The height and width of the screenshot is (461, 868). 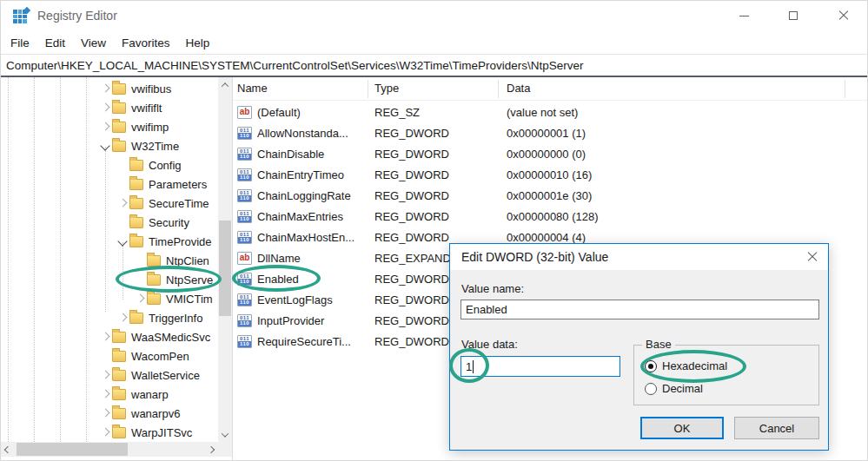 I want to click on column-header-data: Data, so click(x=518, y=89).